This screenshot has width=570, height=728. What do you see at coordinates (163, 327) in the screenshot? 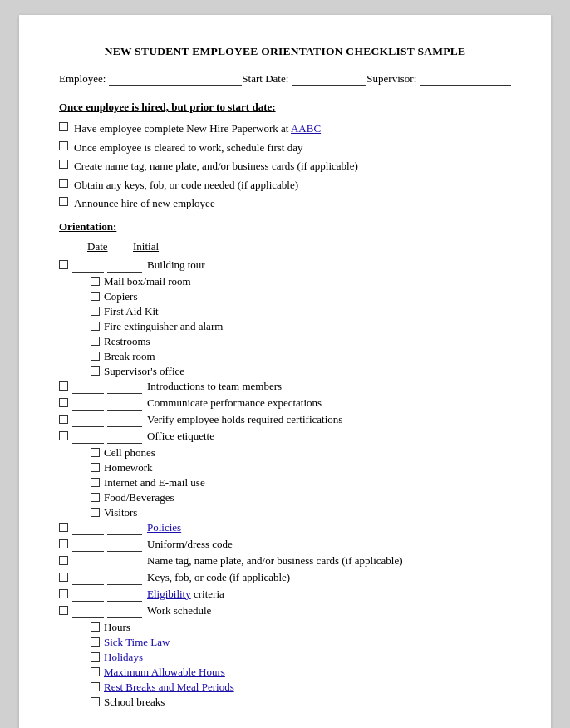
I see `item-text: Fire extinguisher and alarm` at bounding box center [163, 327].